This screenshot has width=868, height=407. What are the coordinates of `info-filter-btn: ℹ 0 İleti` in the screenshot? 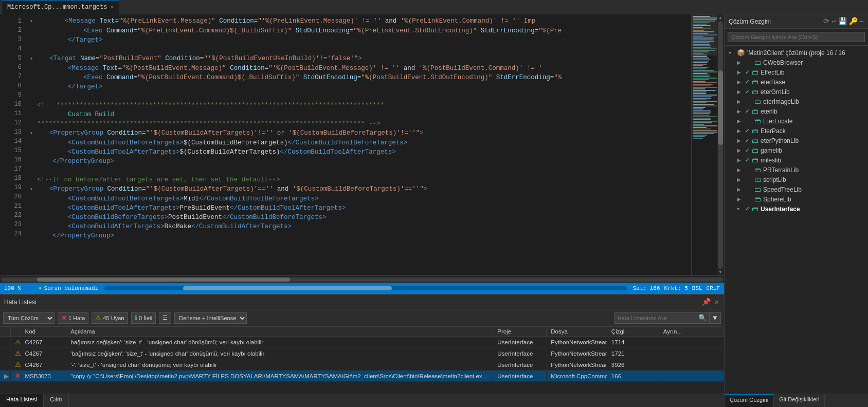 It's located at (143, 318).